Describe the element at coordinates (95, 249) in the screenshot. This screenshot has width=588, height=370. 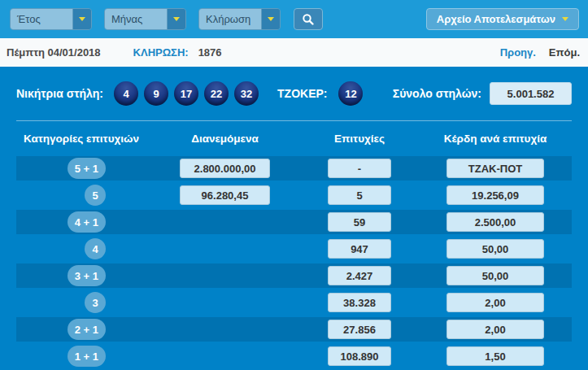
I see `category-badge: 4` at that location.